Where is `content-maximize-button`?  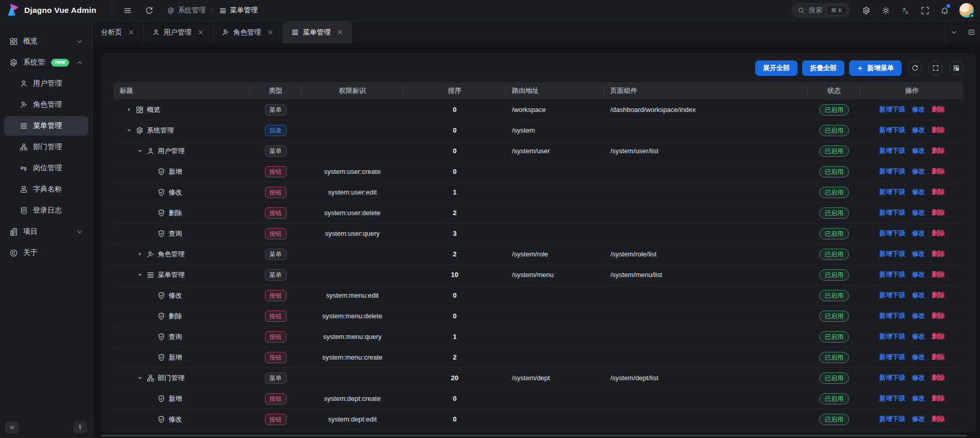
content-maximize-button is located at coordinates (971, 32).